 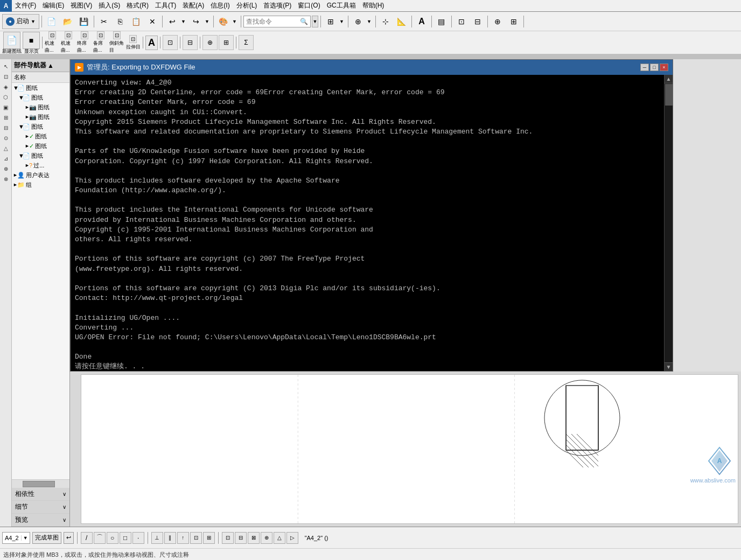 I want to click on tool-2-btn: ⊡, so click(x=68, y=36).